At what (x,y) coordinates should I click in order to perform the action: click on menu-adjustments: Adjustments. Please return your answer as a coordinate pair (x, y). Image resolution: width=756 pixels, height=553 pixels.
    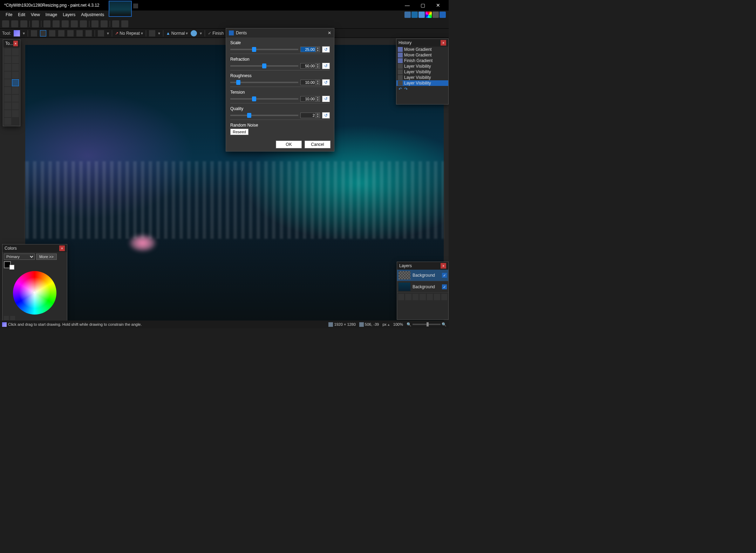
    Looking at the image, I should click on (93, 15).